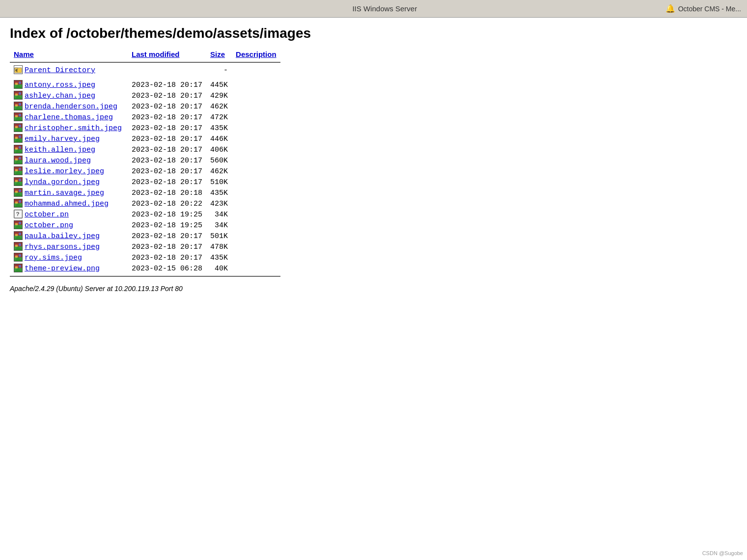  Describe the element at coordinates (219, 85) in the screenshot. I see `file-size: 445K` at that location.